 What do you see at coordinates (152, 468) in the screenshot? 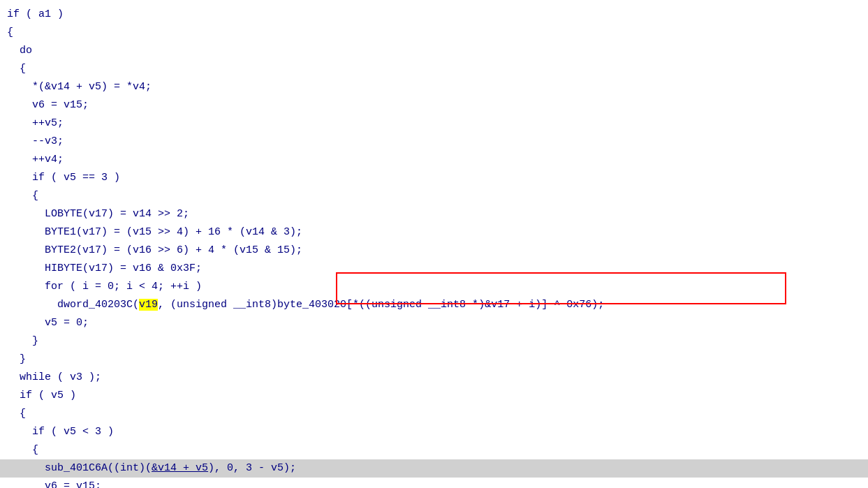
I see `code-text: sub_401C6A((int)(&v14 + v5), 0, 3 - v5);` at bounding box center [152, 468].